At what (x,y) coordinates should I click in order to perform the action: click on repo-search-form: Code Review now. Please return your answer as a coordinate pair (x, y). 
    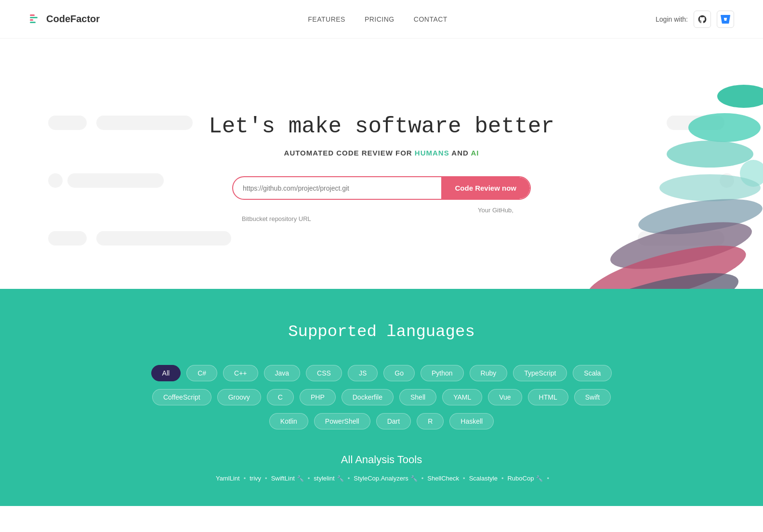
    Looking at the image, I should click on (382, 188).